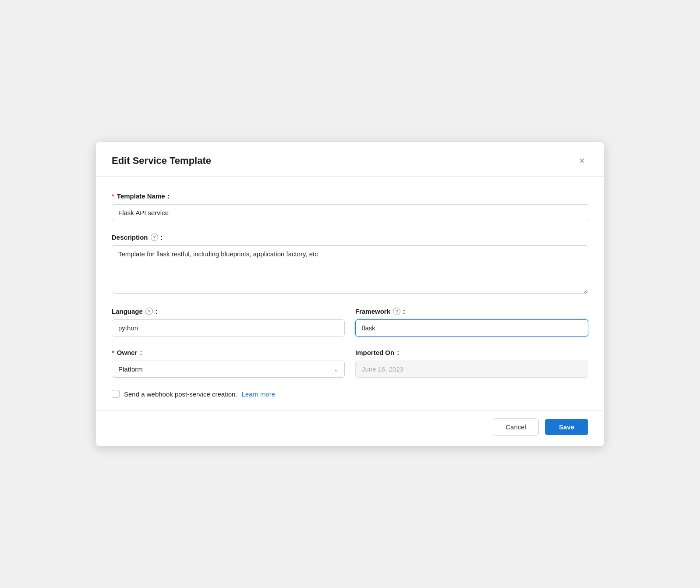 This screenshot has width=700, height=588. What do you see at coordinates (582, 161) in the screenshot?
I see `close-button: ×` at bounding box center [582, 161].